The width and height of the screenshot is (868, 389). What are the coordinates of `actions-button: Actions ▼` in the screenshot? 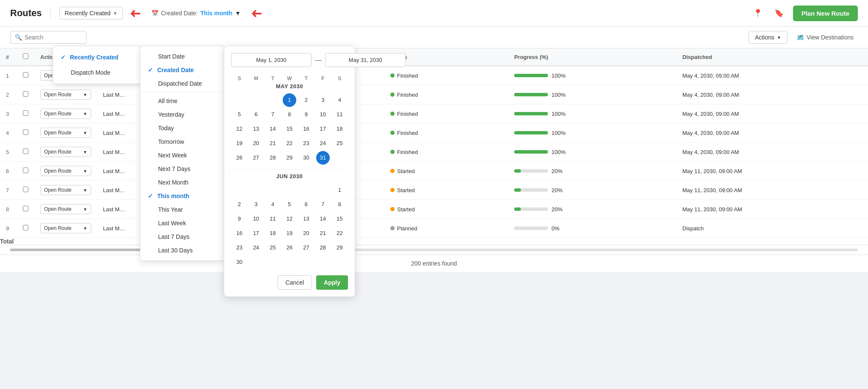 It's located at (768, 37).